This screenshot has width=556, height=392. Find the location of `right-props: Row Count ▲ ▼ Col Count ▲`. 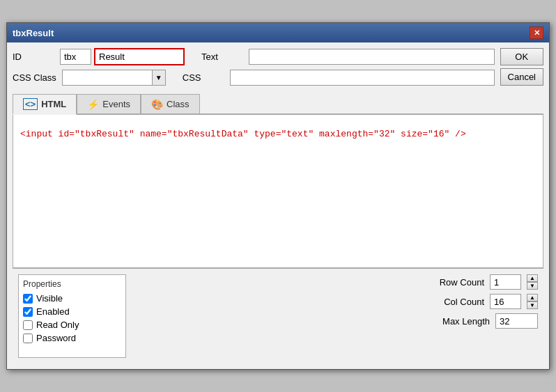

right-props: Row Count ▲ ▼ Col Count ▲ is located at coordinates (334, 301).